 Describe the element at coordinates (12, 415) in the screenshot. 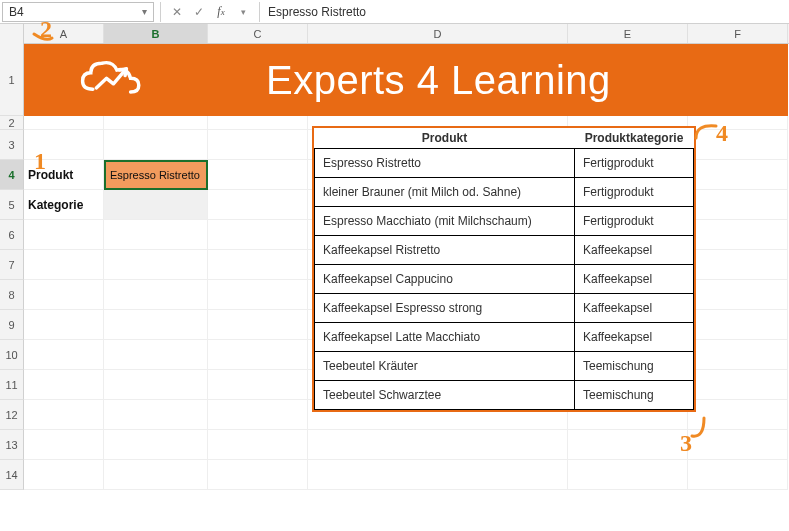

I see `row-header-12: 12` at that location.